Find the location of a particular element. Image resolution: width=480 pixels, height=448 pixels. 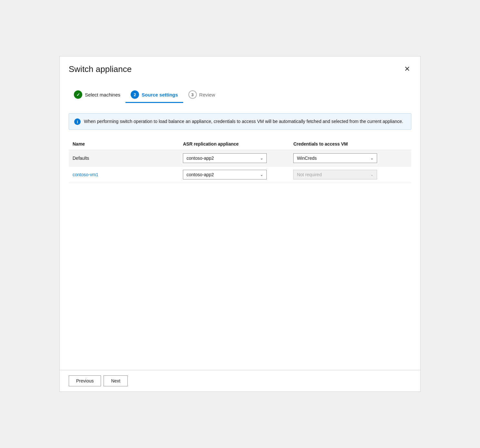

row-defaults-credentials-cell: WinCreds ⌄ is located at coordinates (350, 158).